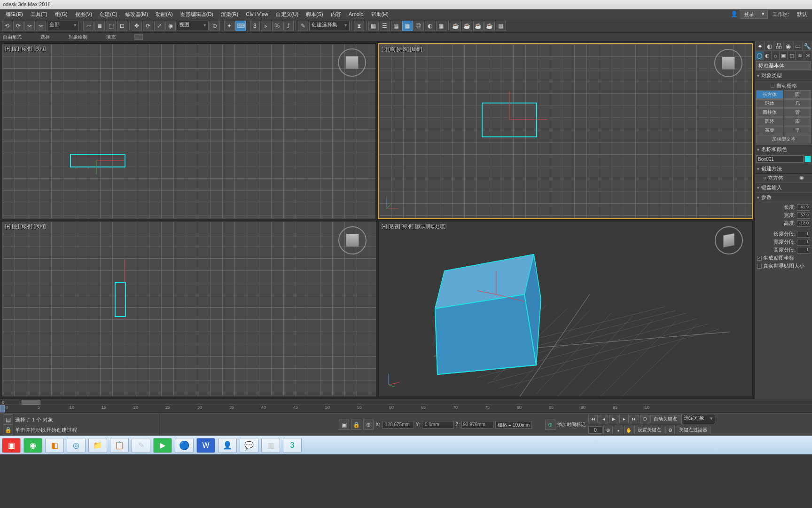 Image resolution: width=812 pixels, height=508 pixels. I want to click on track-bar: 0, so click(406, 402).